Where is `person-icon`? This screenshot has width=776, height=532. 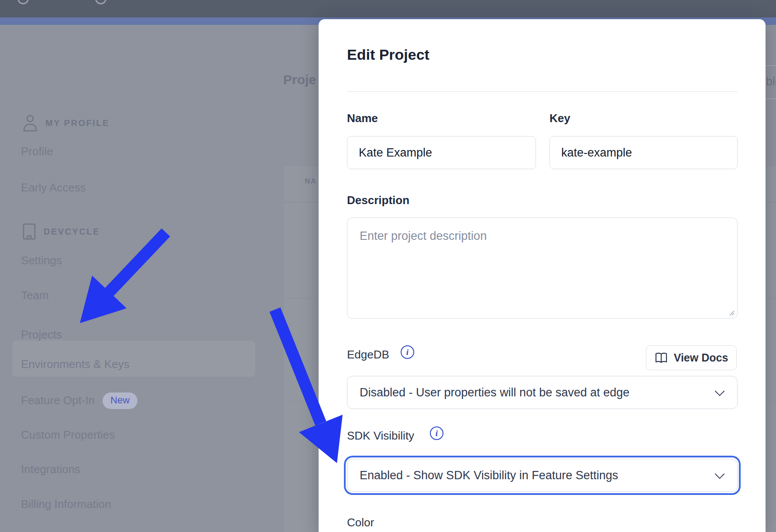
person-icon is located at coordinates (30, 123).